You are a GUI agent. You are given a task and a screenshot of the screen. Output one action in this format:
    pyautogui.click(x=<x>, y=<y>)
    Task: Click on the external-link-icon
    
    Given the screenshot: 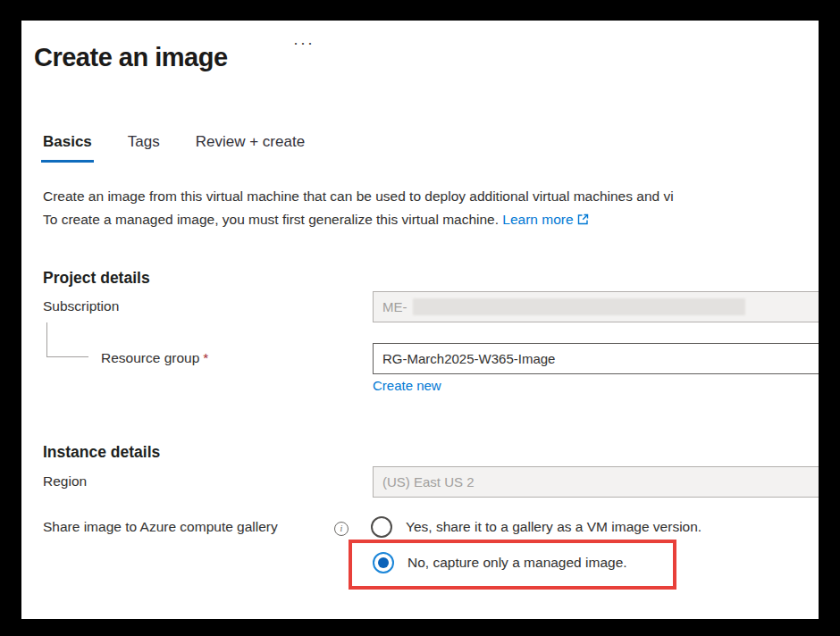 What is the action you would take?
    pyautogui.click(x=583, y=221)
    